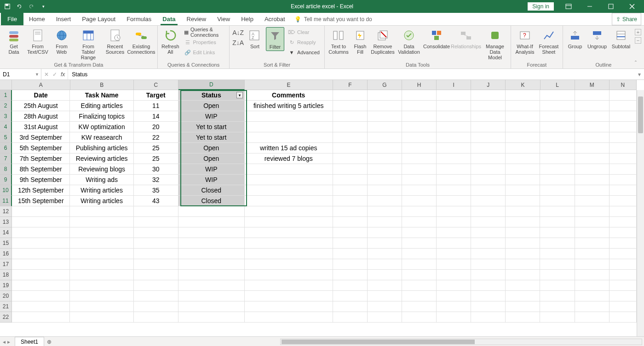  Describe the element at coordinates (88, 44) in the screenshot. I see `from-table-range-button: From Table/ Range` at that location.